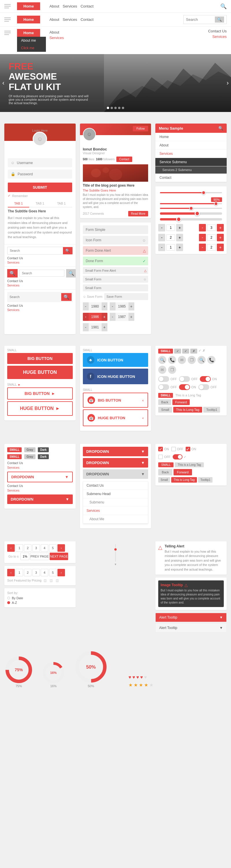 Image resolution: width=231 pixels, height=868 pixels. What do you see at coordinates (202, 247) in the screenshot?
I see `stepper-6-dec: -` at bounding box center [202, 247].